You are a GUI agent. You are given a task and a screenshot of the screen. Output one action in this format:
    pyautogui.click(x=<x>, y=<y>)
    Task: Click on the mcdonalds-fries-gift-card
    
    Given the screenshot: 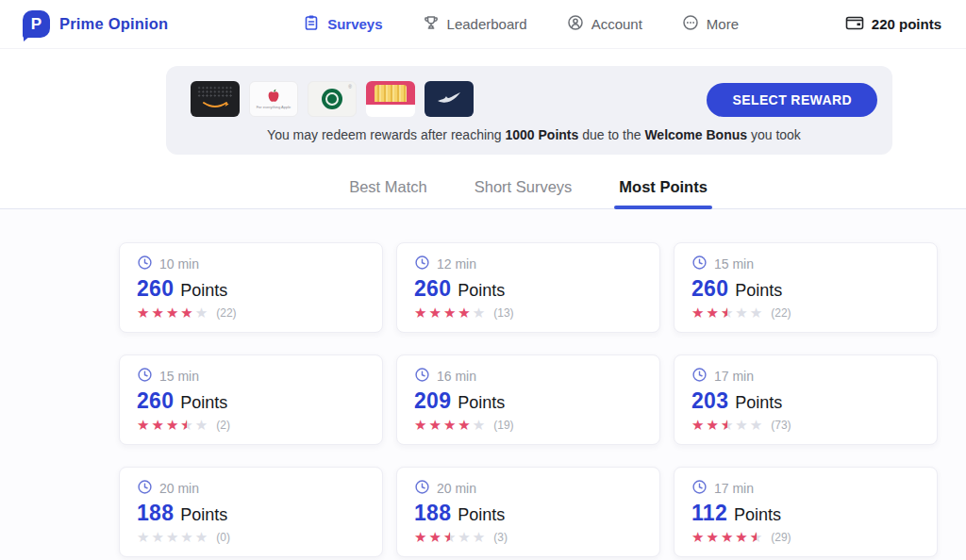 What is the action you would take?
    pyautogui.click(x=391, y=99)
    